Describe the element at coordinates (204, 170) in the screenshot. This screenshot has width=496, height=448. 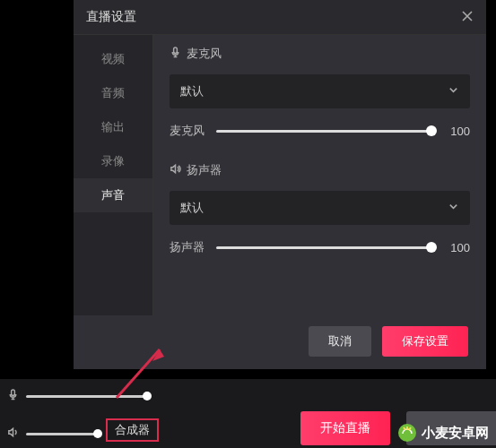
I see `speaker-section-text: 扬声器` at that location.